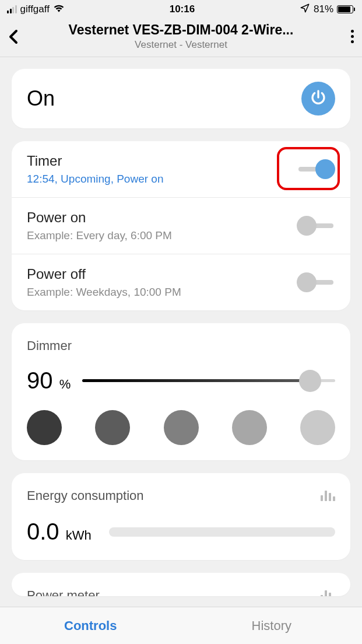  What do you see at coordinates (12, 9) in the screenshot?
I see `cellular-signal-icon` at bounding box center [12, 9].